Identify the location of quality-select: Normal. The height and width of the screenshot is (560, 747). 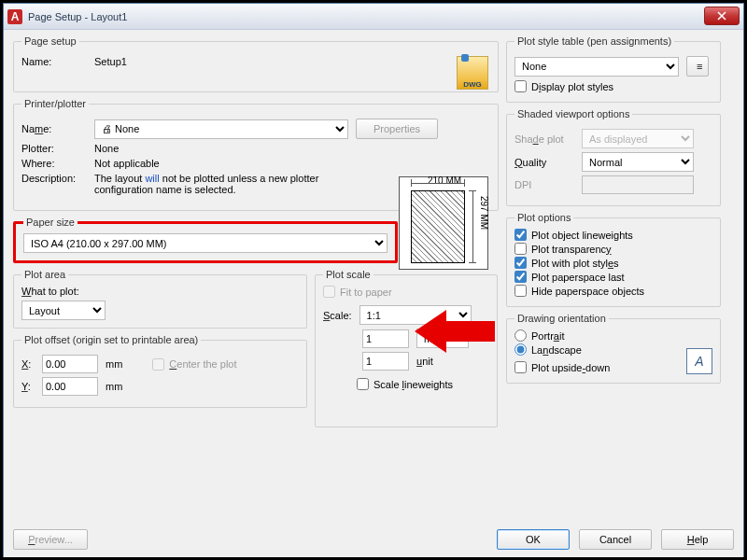
(638, 162).